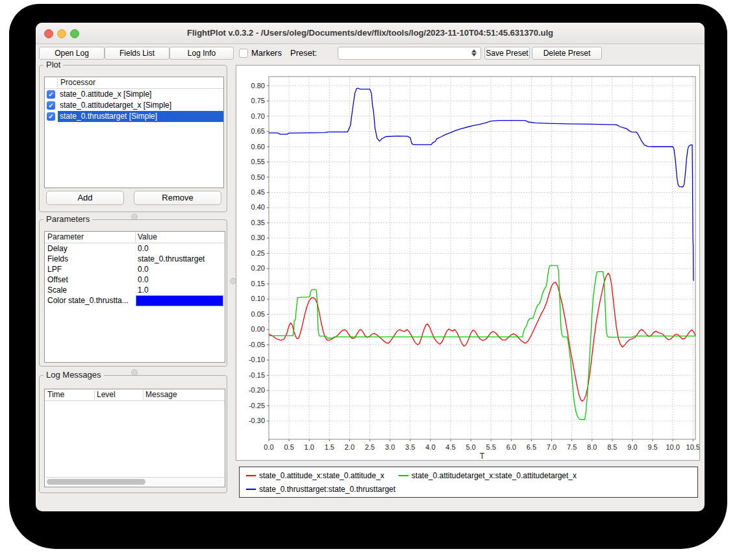 The width and height of the screenshot is (737, 560). I want to click on delete-preset-button: Delete Preset, so click(567, 53).